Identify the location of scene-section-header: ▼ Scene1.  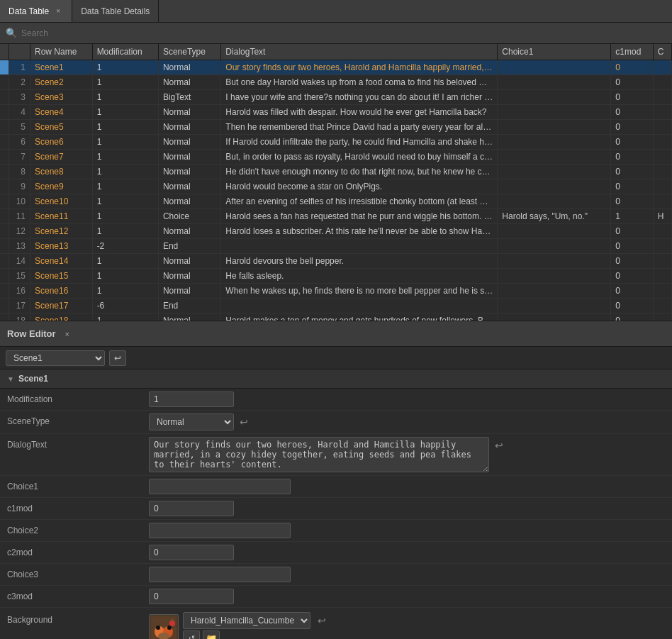
(336, 379).